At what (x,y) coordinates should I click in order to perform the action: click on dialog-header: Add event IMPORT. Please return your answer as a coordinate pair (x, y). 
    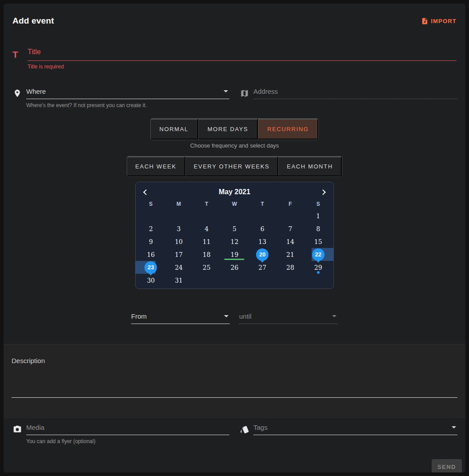
    Looking at the image, I should click on (235, 15).